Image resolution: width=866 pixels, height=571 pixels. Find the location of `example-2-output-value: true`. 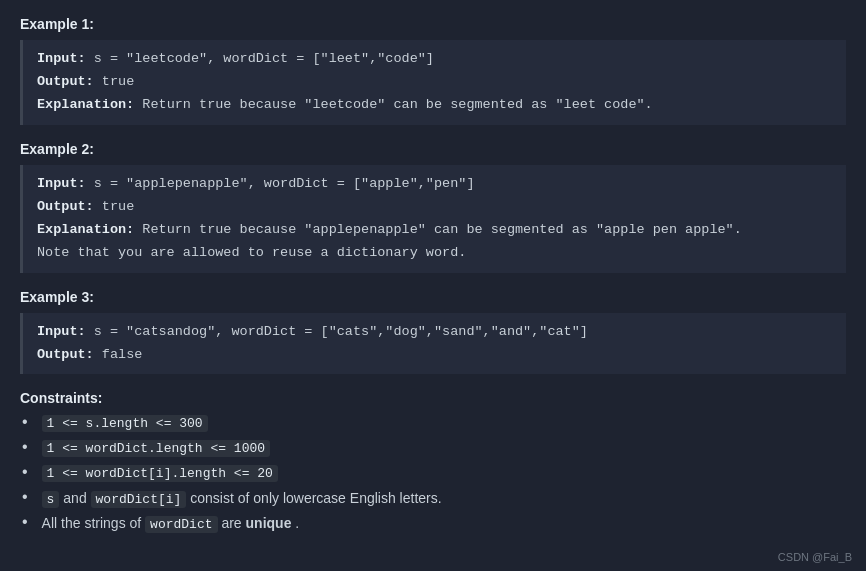

example-2-output-value: true is located at coordinates (118, 206).